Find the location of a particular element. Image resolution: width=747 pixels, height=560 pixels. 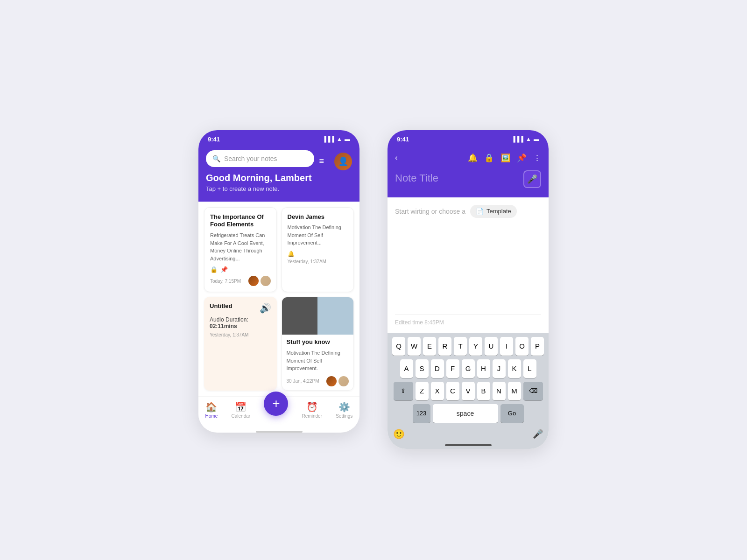

nav-settings-label: Settings is located at coordinates (344, 416).